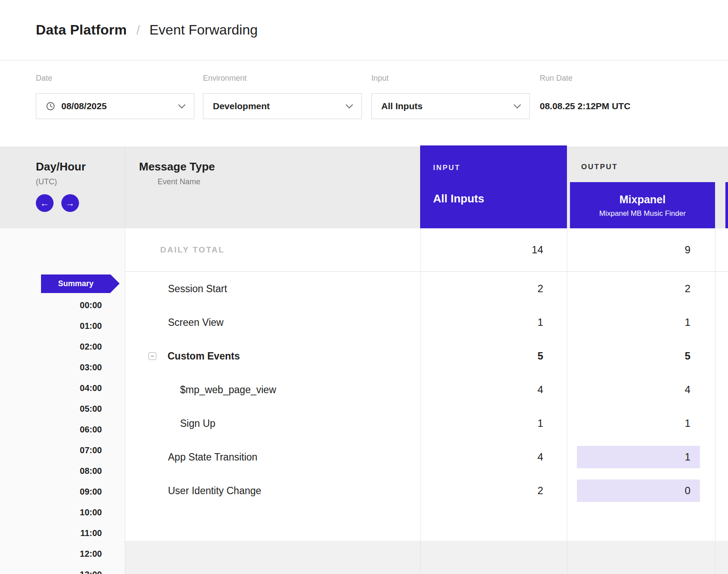  I want to click on hour-slot: 06:00, so click(62, 429).